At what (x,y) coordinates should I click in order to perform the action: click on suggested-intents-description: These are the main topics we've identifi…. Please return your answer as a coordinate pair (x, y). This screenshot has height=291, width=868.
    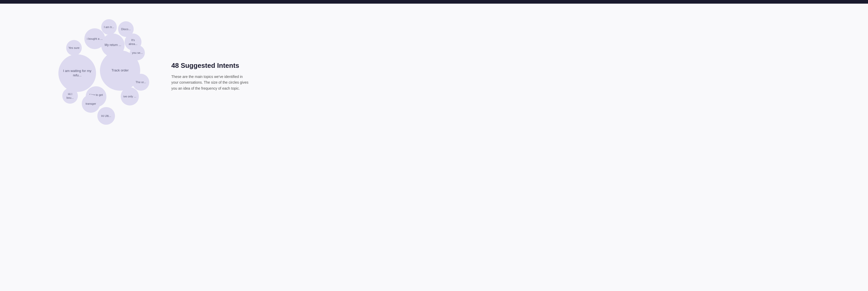
    Looking at the image, I should click on (210, 82).